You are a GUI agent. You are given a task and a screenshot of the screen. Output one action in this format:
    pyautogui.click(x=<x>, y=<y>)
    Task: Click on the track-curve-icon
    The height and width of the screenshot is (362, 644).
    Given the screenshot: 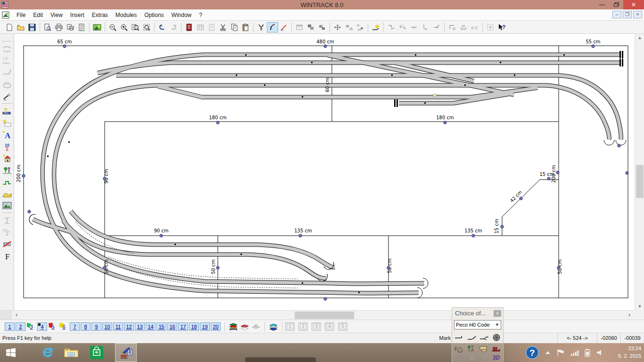 What is the action you would take?
    pyautogui.click(x=272, y=27)
    